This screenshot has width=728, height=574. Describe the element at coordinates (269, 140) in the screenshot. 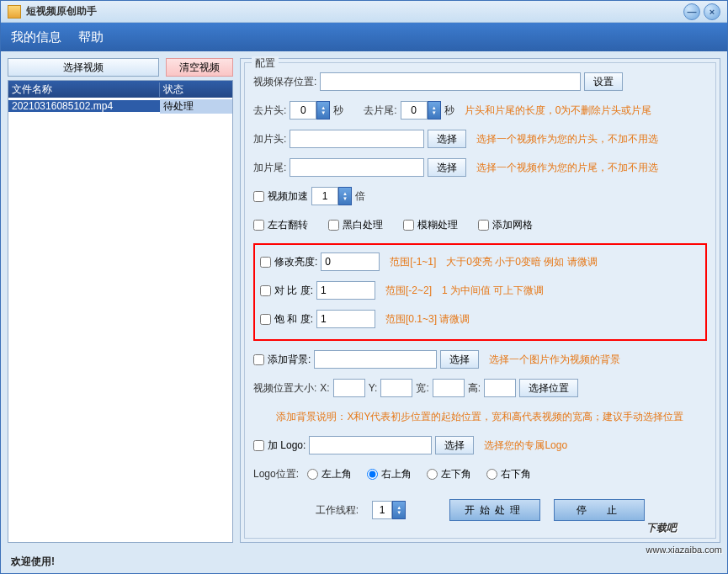

I see `add-head-label: 加片头:` at that location.